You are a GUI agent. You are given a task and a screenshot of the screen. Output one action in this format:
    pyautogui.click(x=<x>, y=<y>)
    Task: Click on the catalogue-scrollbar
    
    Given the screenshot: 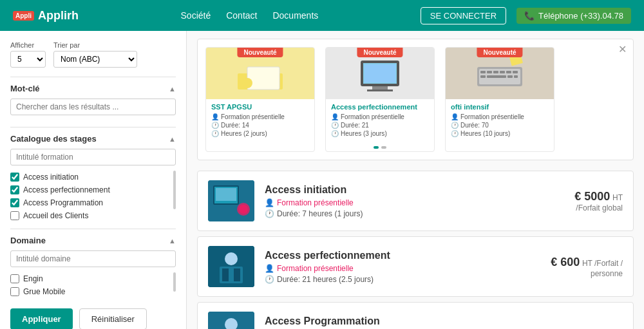 What is the action you would take?
    pyautogui.click(x=175, y=190)
    